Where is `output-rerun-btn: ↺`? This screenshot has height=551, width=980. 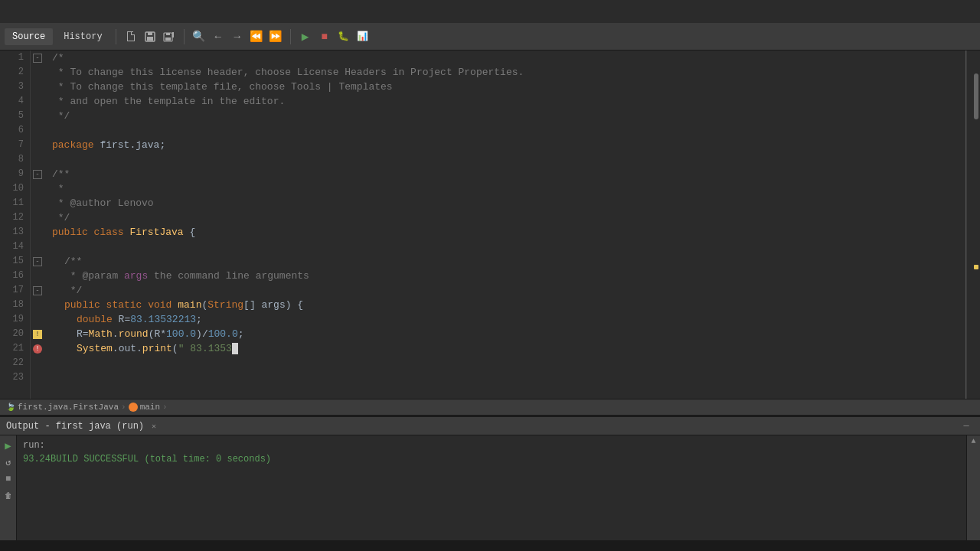
output-rerun-btn: ↺ is located at coordinates (8, 462).